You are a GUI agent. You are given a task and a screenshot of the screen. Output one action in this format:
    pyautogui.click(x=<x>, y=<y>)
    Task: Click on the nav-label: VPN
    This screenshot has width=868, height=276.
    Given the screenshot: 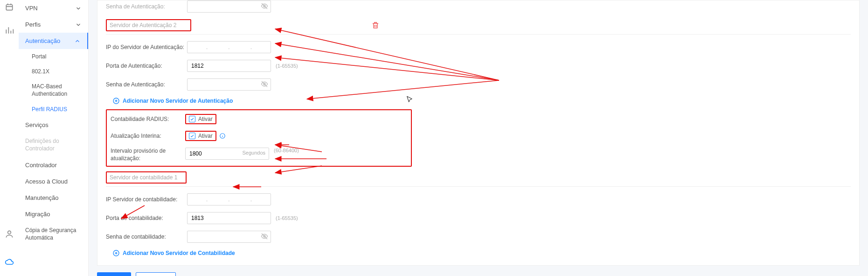 What is the action you would take?
    pyautogui.click(x=32, y=8)
    